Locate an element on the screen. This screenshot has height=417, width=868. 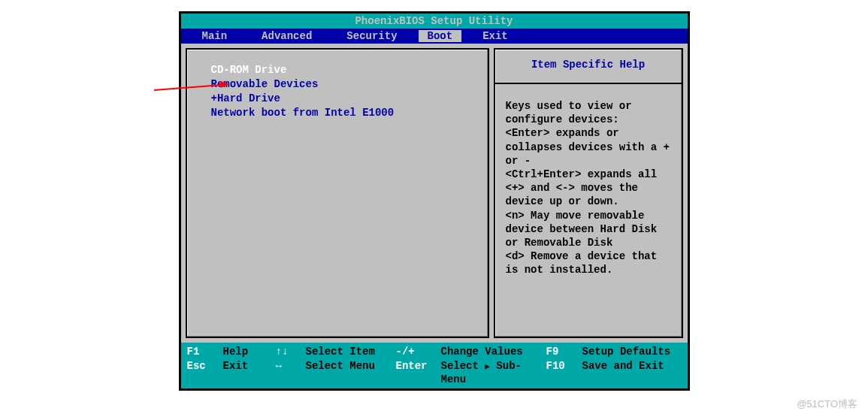
watermark: @51CTO博客 is located at coordinates (827, 400).